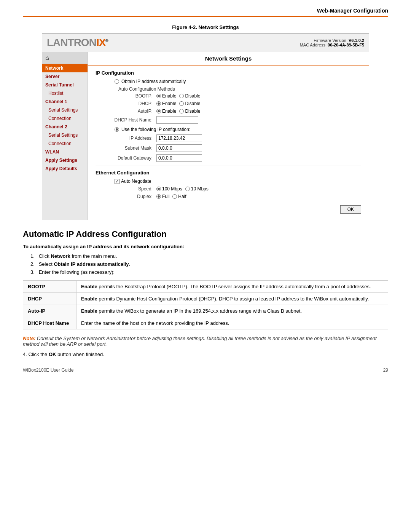 The width and height of the screenshot is (411, 532). What do you see at coordinates (232, 287) in the screenshot?
I see `table-desc-bootp: Enable permits the Bootstrap Protocol (B…` at bounding box center [232, 287].